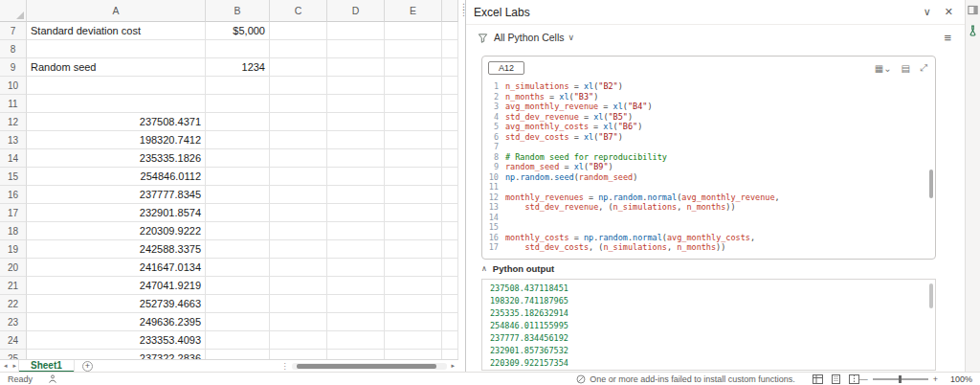 This screenshot has width=980, height=385. I want to click on cell-C13, so click(299, 140).